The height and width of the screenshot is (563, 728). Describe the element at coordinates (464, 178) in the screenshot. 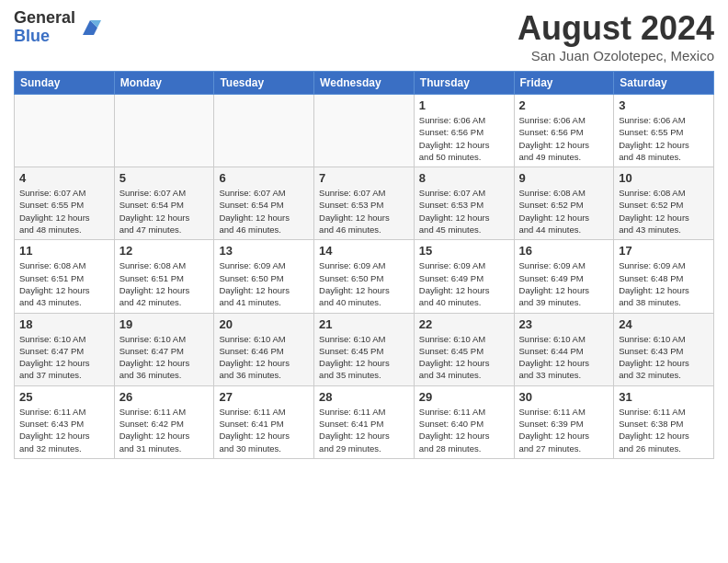

I see `day-number: 8` at that location.